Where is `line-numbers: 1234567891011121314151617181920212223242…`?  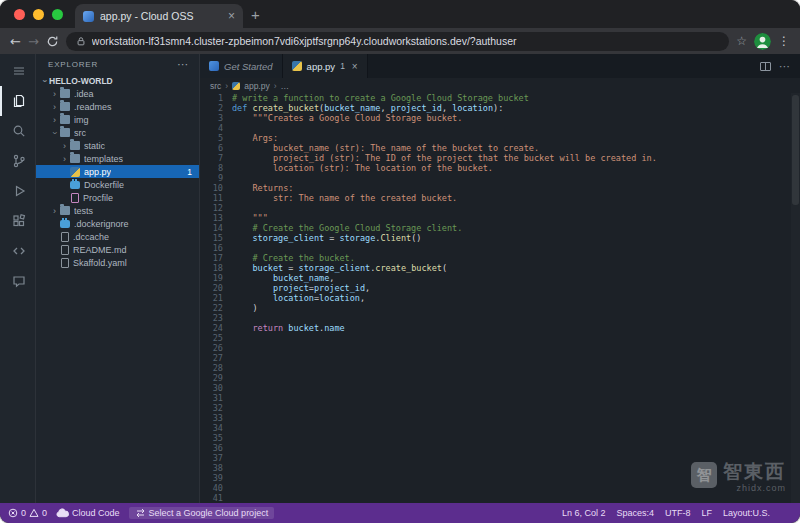
line-numbers: 1234567891011121314151617181920212223242… is located at coordinates (216, 298).